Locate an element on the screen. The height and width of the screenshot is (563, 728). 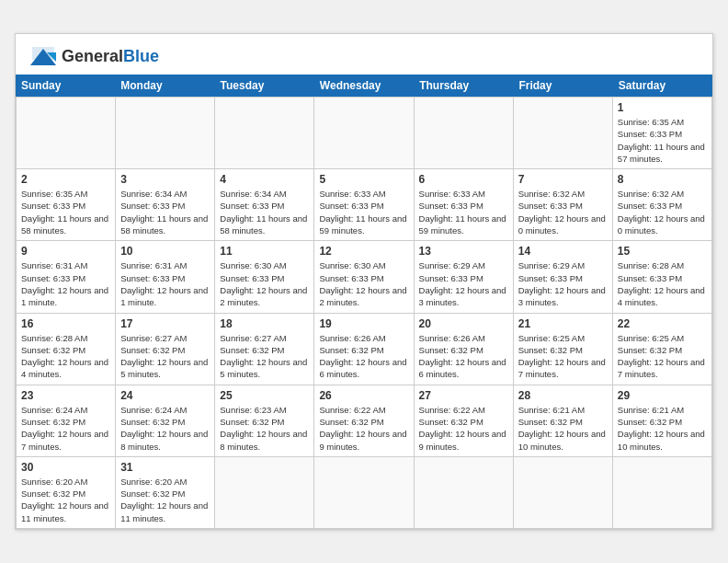
cell-date-number: 17 is located at coordinates (165, 324).